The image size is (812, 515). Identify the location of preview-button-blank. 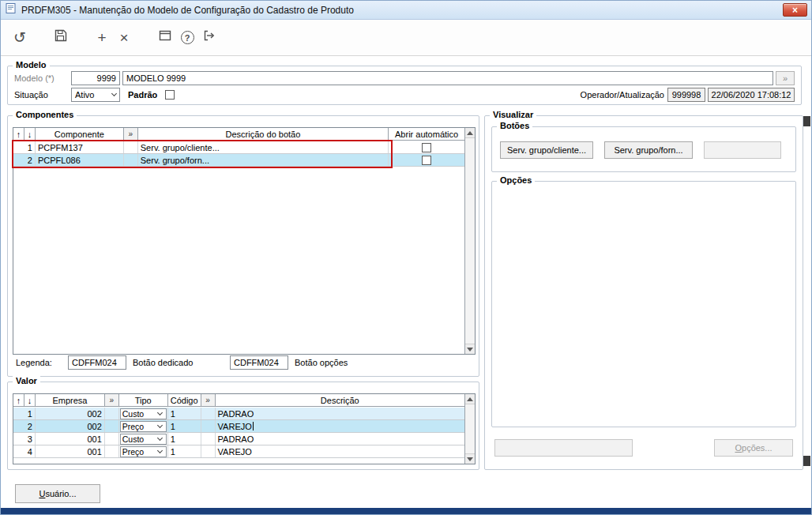
(742, 150).